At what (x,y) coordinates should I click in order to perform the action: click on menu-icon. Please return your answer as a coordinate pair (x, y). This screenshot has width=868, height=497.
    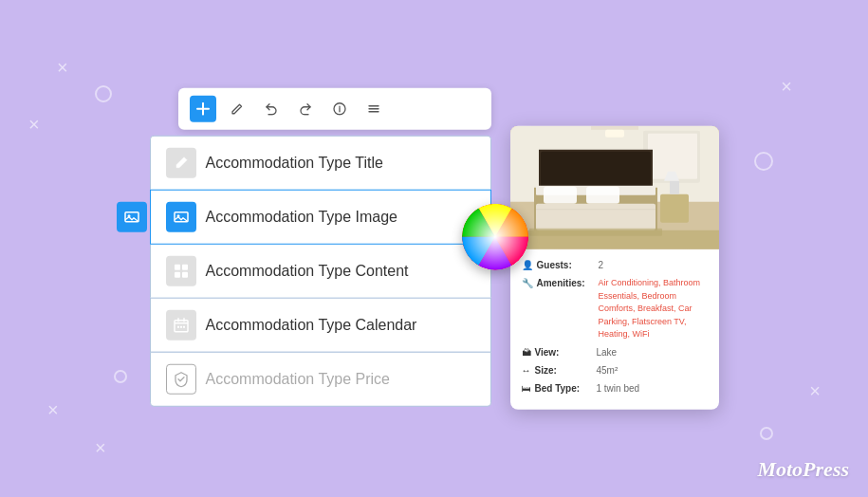
    Looking at the image, I should click on (374, 109).